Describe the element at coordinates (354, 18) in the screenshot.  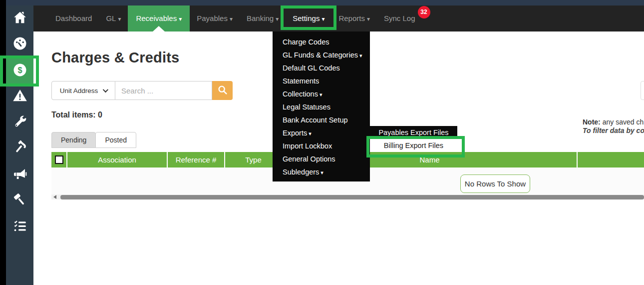
I see `nav-item-reports: Reports▾` at that location.